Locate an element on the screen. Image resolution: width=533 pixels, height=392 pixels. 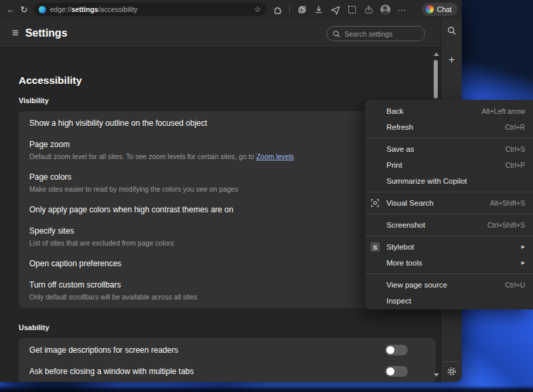
zoom-levels-link: Zoom levels is located at coordinates (276, 156).